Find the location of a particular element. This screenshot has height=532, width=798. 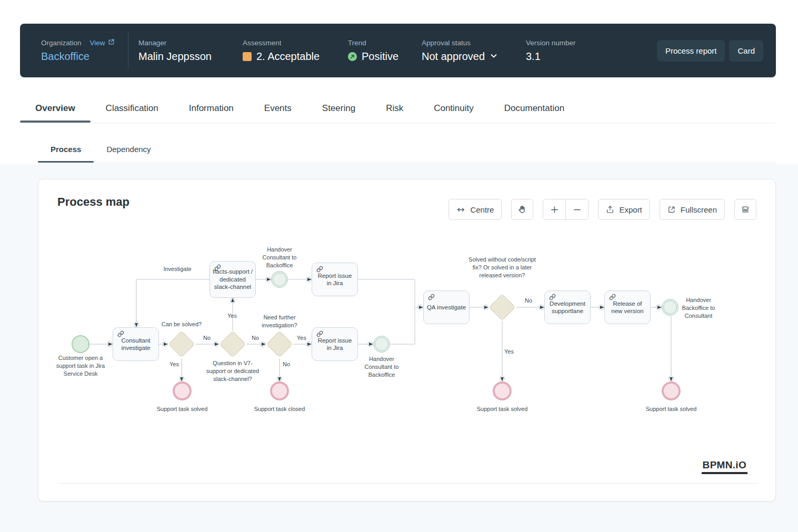

export-icon is located at coordinates (610, 209).